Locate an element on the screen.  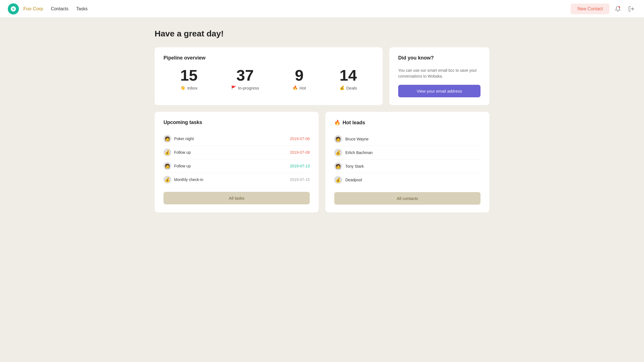
top-row: Pipeline overview 15 👋 Inbox 37 🚩 In-pro… is located at coordinates (322, 76).